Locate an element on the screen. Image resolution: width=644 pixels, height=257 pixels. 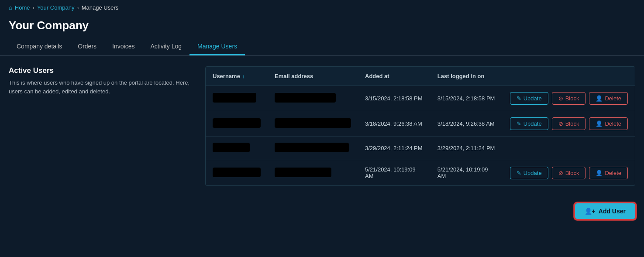
tab-bar: Company details Orders Invoices Activity… is located at coordinates (322, 47).